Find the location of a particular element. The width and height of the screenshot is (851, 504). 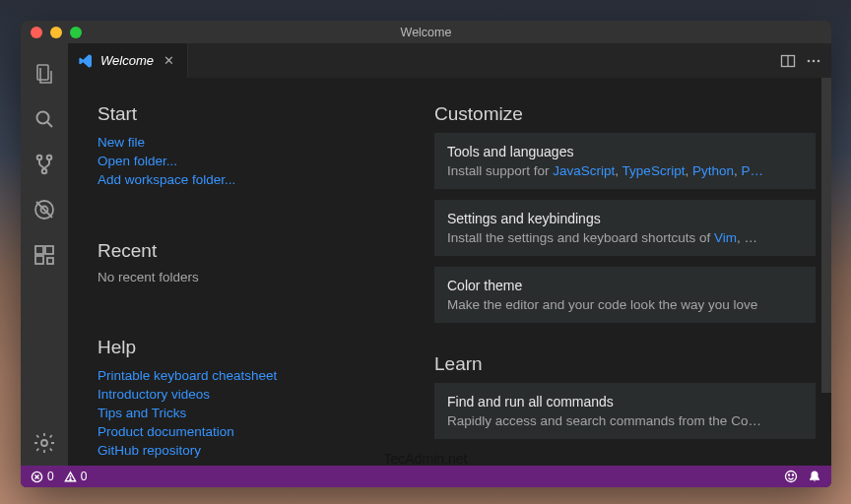

customize-keybind-card: Settings and keybindings Install the set… is located at coordinates (624, 228).